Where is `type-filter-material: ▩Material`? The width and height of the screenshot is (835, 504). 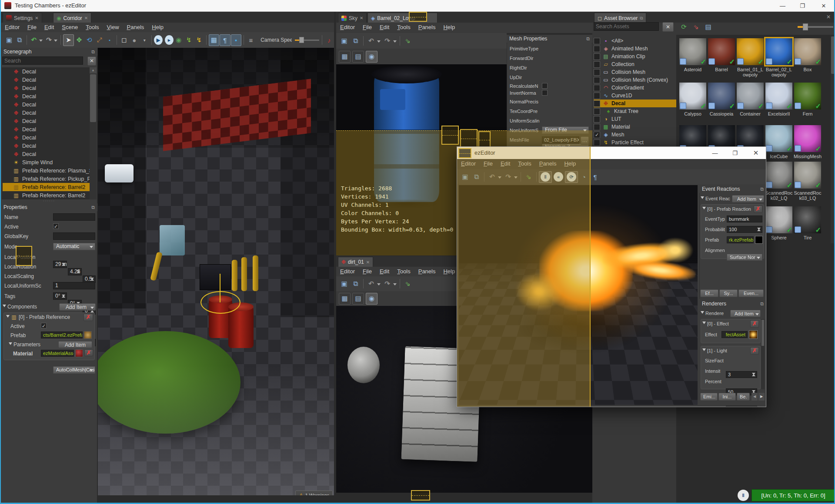 type-filter-material: ▩Material is located at coordinates (635, 127).